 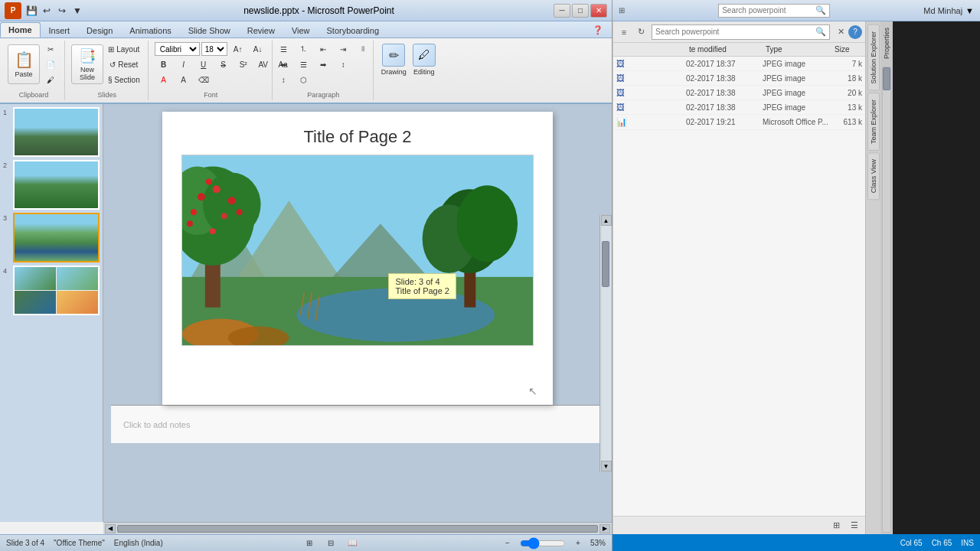 I want to click on align-center-button: ☰, so click(x=303, y=64).